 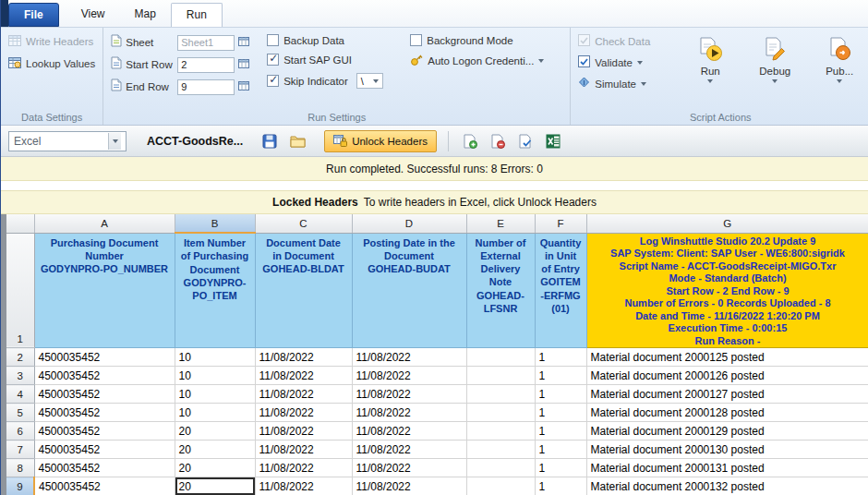 What do you see at coordinates (525, 141) in the screenshot?
I see `update-document-button` at bounding box center [525, 141].